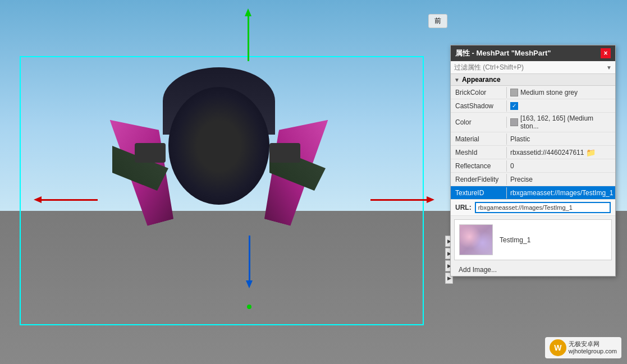 Image resolution: width=627 pixels, height=364 pixels. I want to click on prop-castshadow: CastShadow ✓, so click(533, 106).